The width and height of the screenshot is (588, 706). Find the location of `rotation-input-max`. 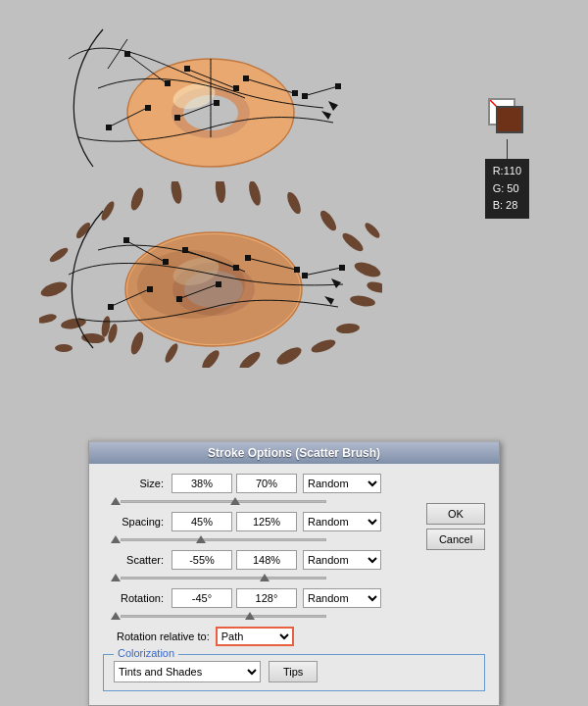

rotation-input-max is located at coordinates (267, 598).